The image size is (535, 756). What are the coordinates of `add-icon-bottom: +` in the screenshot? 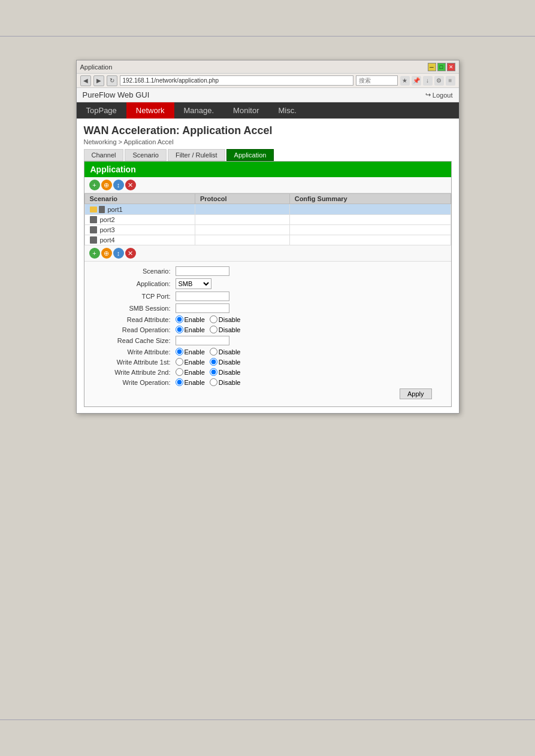 It's located at (95, 253).